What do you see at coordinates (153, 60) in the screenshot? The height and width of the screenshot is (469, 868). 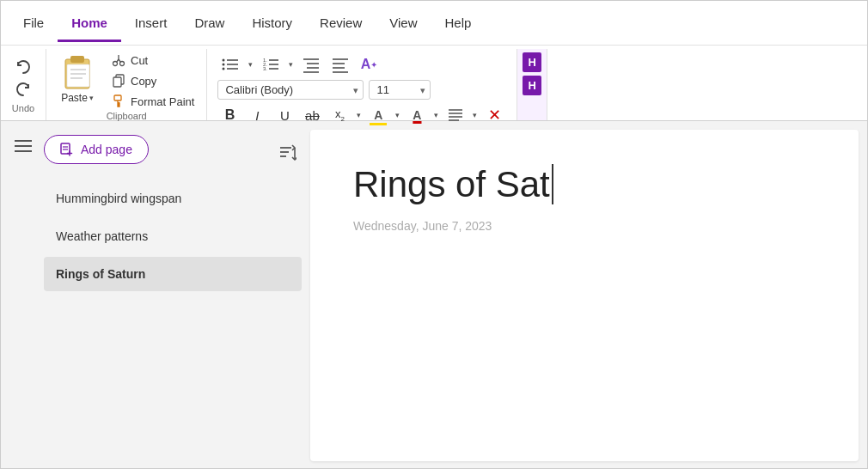 I see `cut-button: Cut` at bounding box center [153, 60].